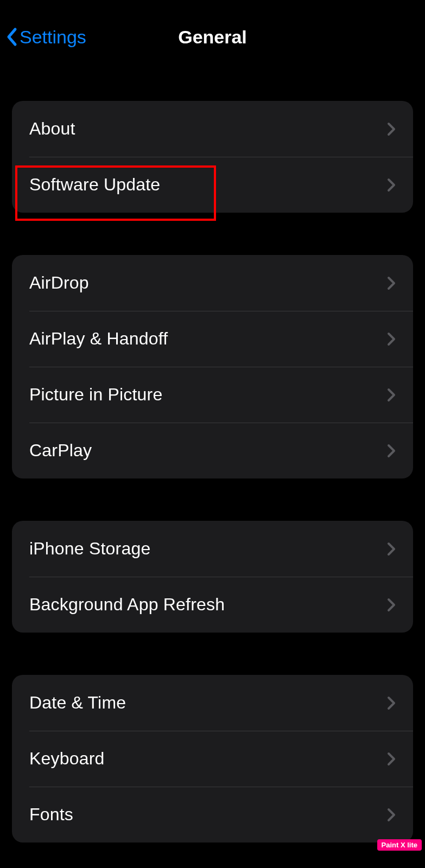 This screenshot has height=868, width=425. Describe the element at coordinates (61, 450) in the screenshot. I see `row-label: CarPlay` at that location.